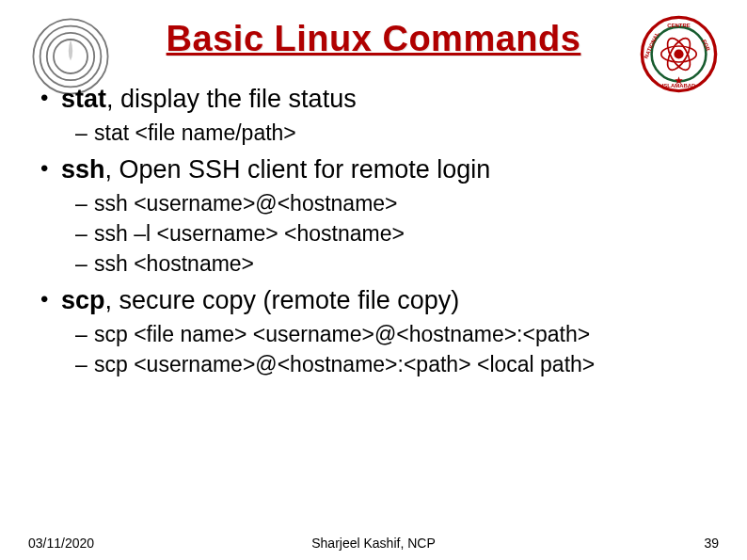 The height and width of the screenshot is (560, 747). What do you see at coordinates (376, 115) in the screenshot?
I see `bullet-group: stat, display the file status stat <file…` at bounding box center [376, 115].